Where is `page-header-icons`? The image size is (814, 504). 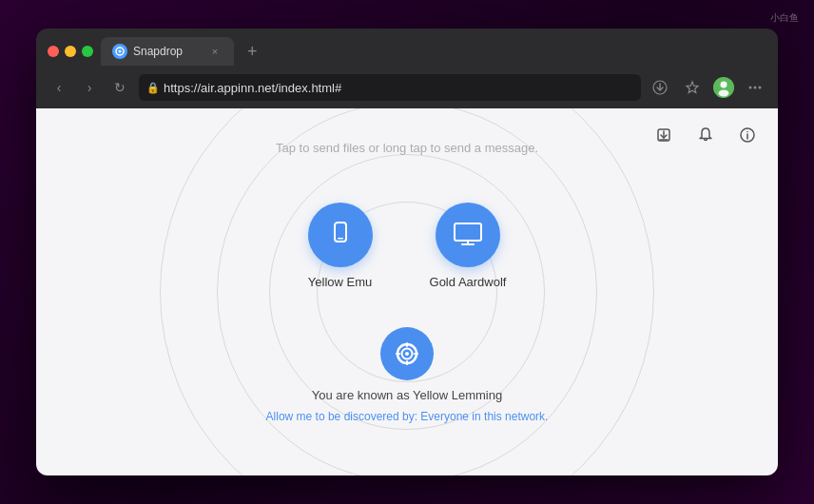
page-header-icons is located at coordinates (706, 135).